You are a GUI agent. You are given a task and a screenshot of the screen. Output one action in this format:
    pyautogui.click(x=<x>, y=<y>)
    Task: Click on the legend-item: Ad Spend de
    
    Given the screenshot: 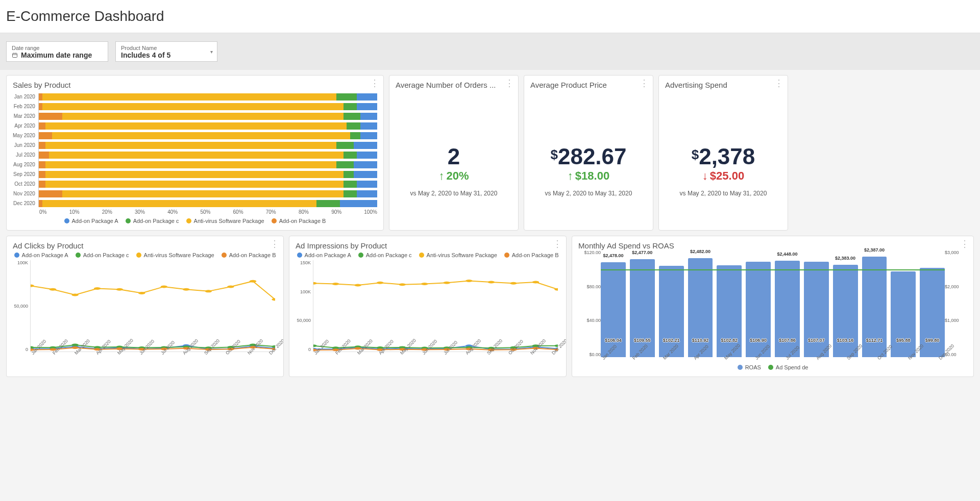 What is the action you would take?
    pyautogui.click(x=788, y=367)
    